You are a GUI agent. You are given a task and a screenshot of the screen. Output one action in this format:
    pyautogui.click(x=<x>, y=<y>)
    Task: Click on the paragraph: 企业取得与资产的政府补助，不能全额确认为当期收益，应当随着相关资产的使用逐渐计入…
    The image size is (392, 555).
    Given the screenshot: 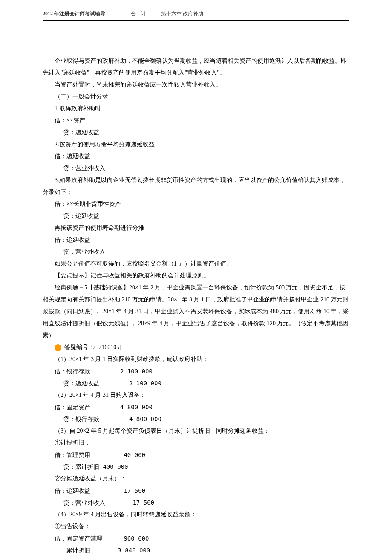 What is the action you would take?
    pyautogui.click(x=196, y=67)
    